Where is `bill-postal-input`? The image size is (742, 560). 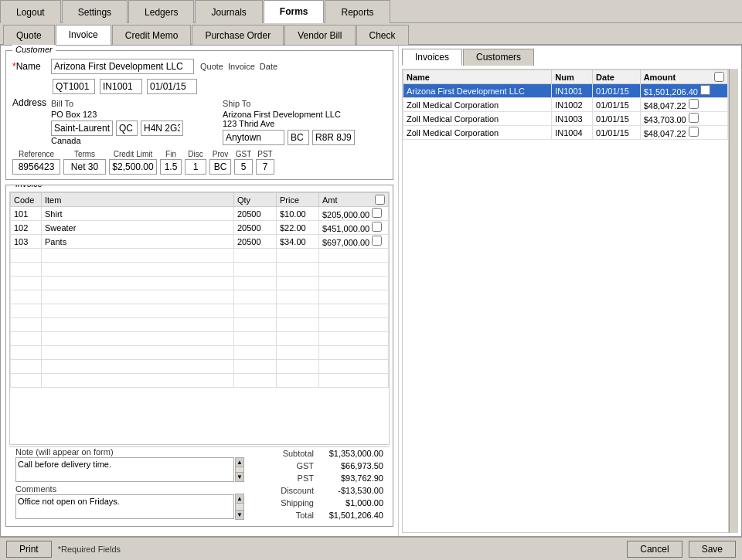
bill-postal-input is located at coordinates (162, 128).